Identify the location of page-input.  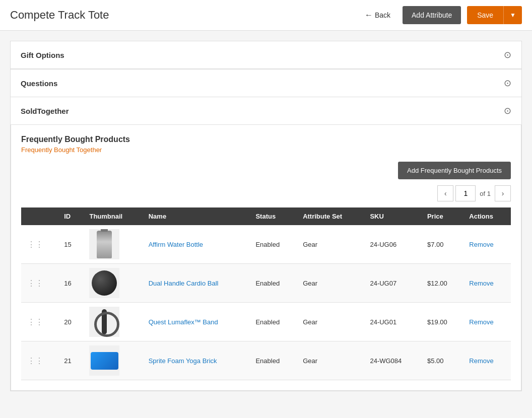
(466, 193).